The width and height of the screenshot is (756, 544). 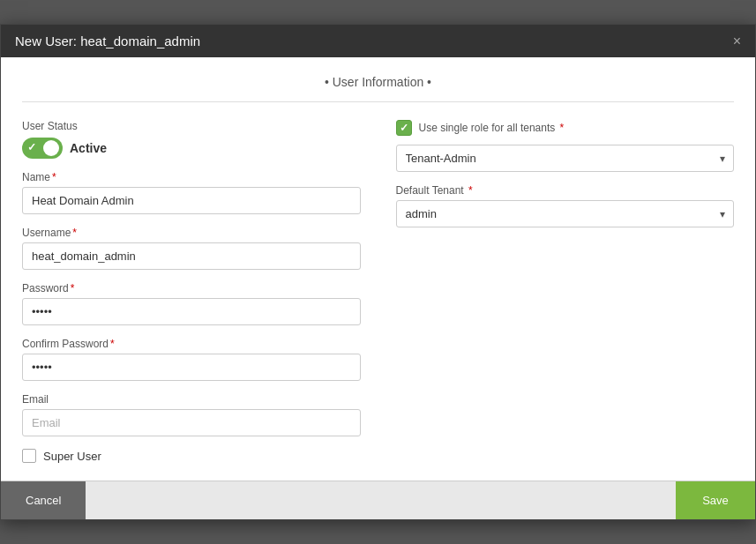 I want to click on password-label: Password*, so click(x=191, y=288).